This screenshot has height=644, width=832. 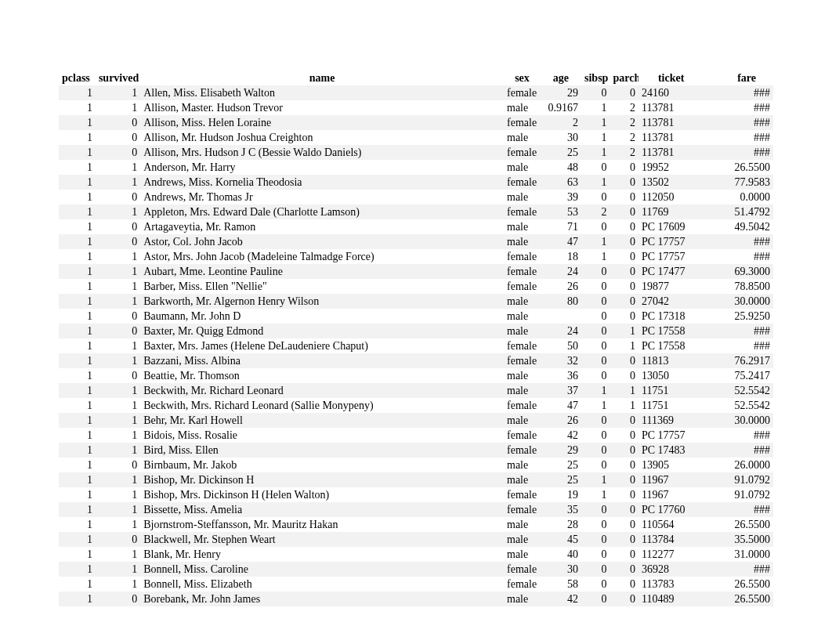 What do you see at coordinates (416, 168) in the screenshot?
I see `table-row: 11Anderson, Mr. Harrymale48001995226.550…` at bounding box center [416, 168].